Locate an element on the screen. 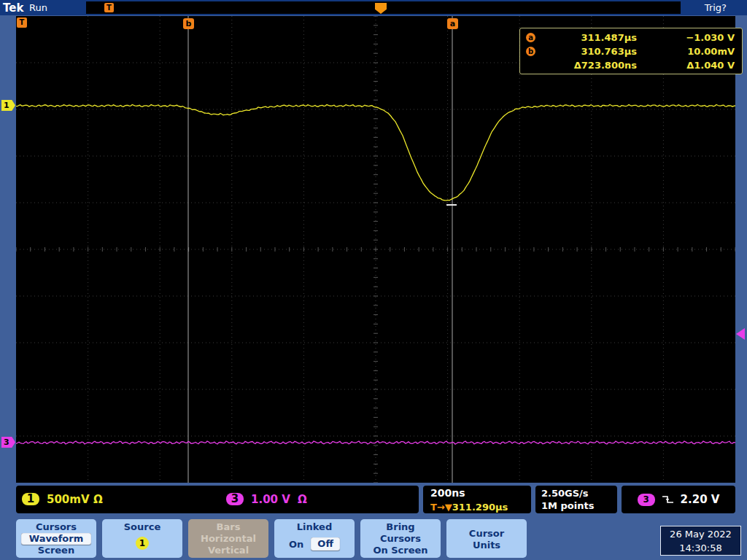 This screenshot has height=560, width=747. linked-option-on: On is located at coordinates (296, 544).